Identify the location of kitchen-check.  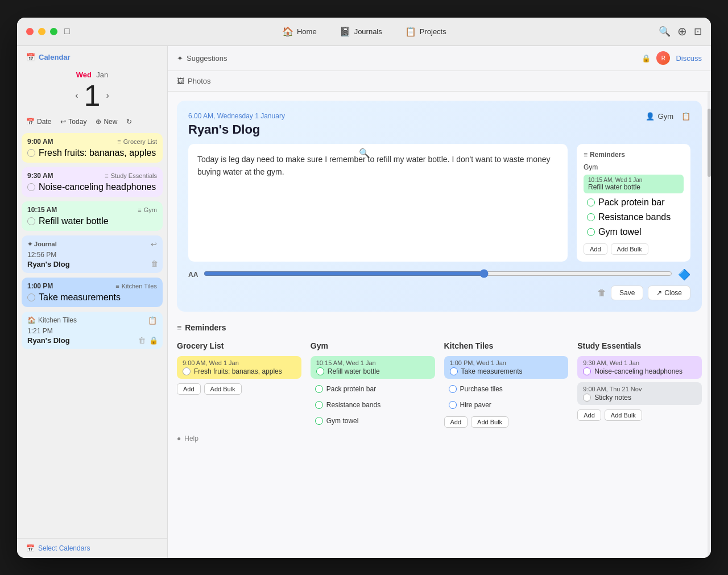
(454, 371).